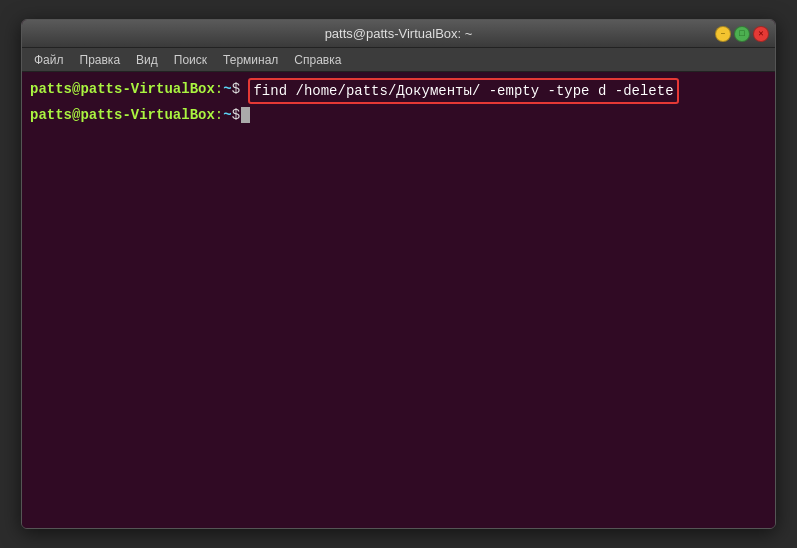 This screenshot has width=797, height=548. I want to click on maximize-button: □, so click(742, 34).